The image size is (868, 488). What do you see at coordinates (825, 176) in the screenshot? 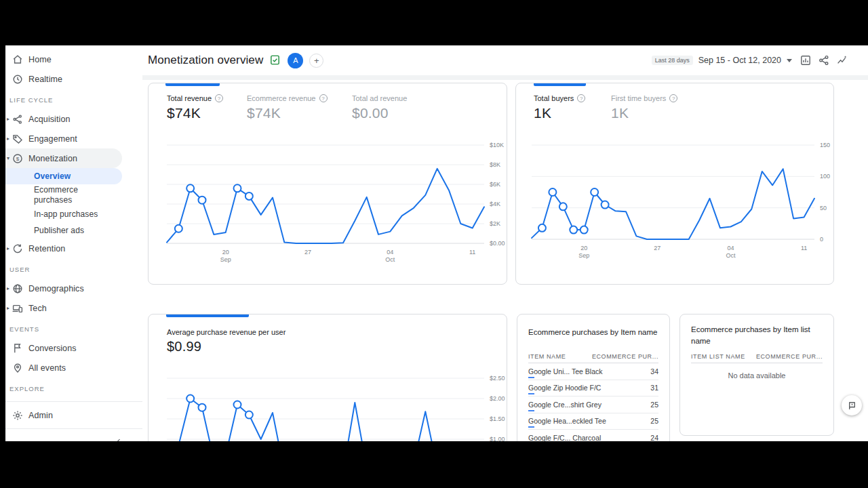
I see `svg-text: 100` at bounding box center [825, 176].